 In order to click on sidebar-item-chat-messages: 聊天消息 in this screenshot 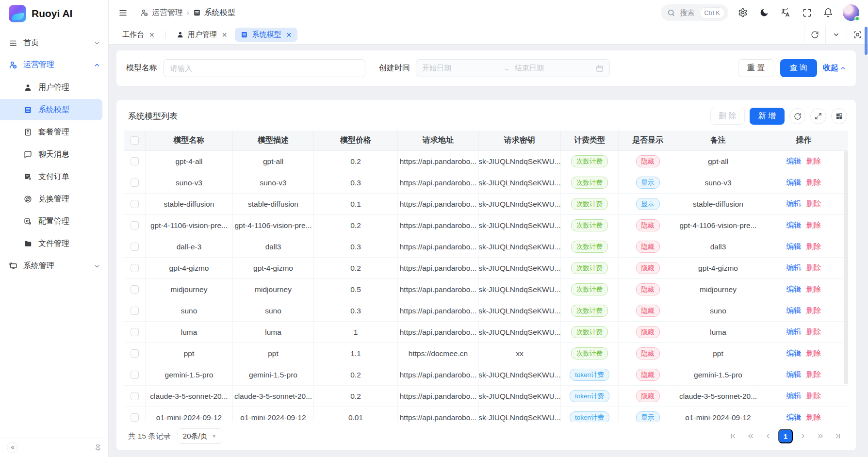, I will do `click(51, 154)`.